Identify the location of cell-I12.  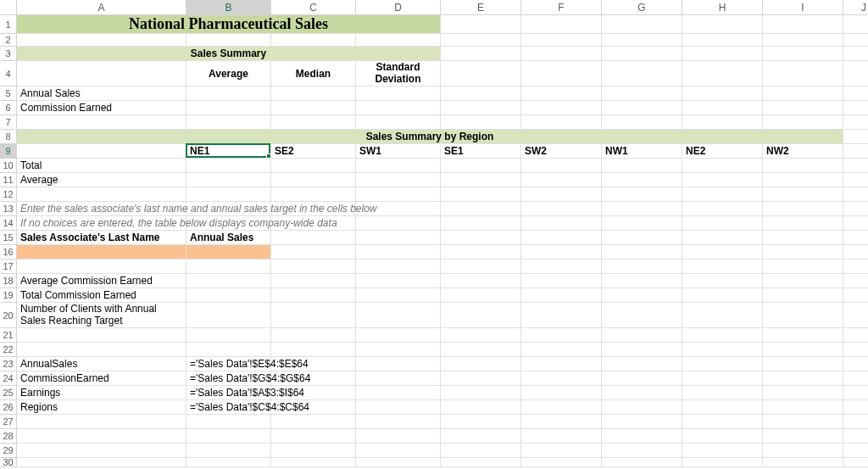
(804, 195).